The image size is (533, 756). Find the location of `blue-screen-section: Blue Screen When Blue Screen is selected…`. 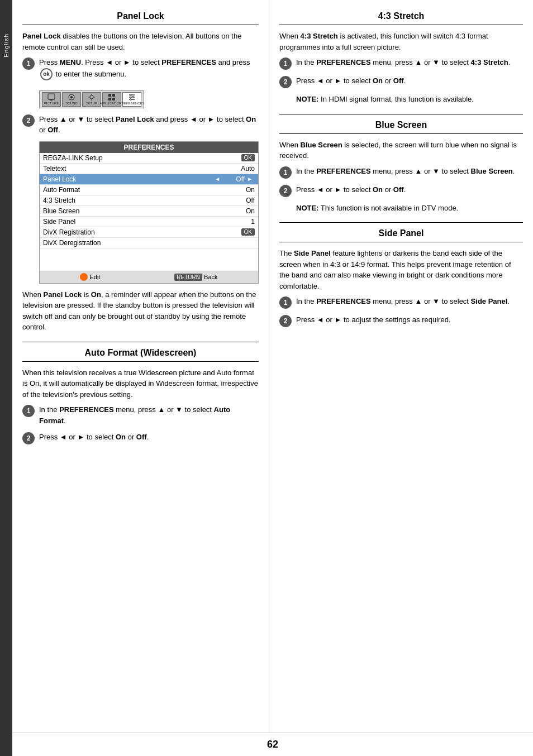

blue-screen-section: Blue Screen When Blue Screen is selected… is located at coordinates (401, 167).